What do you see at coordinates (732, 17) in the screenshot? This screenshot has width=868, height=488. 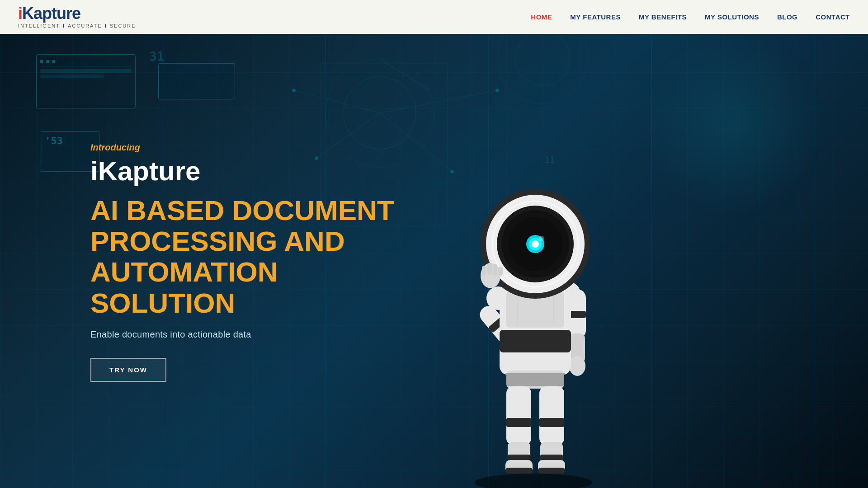 I see `nav-my-solutions: MY SOLUTIONS` at bounding box center [732, 17].